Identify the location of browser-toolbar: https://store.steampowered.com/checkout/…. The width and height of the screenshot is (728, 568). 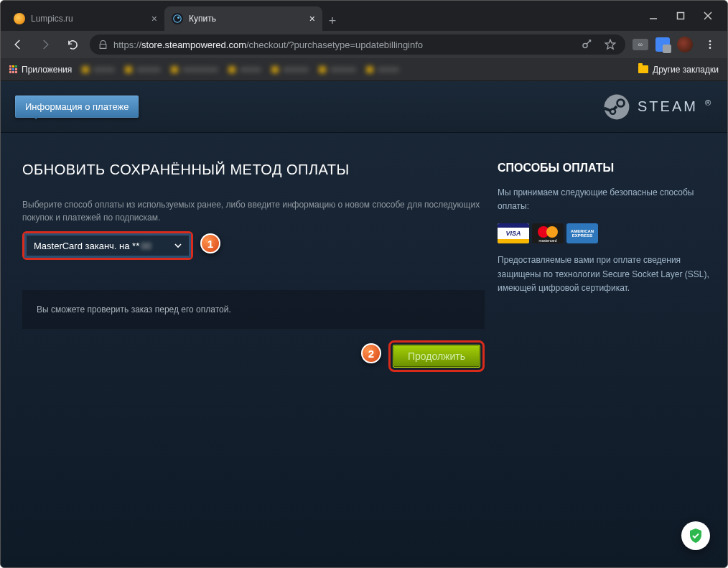
(364, 45).